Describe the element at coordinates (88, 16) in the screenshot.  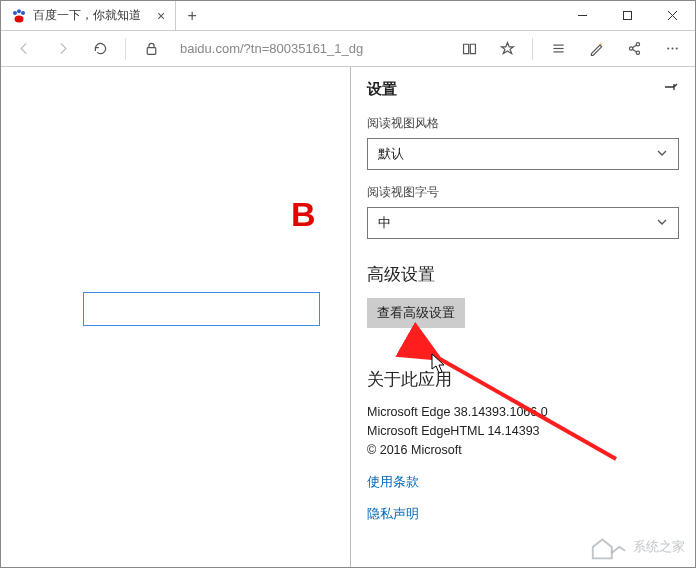
I see `browser-tab: 百度一下，你就知道 ×` at that location.